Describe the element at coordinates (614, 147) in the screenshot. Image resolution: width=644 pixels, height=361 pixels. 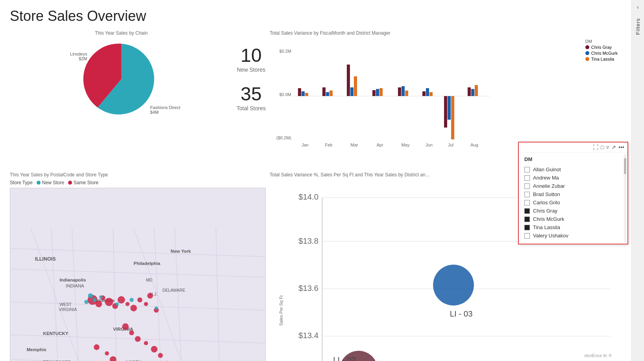
I see `expand-icon: ↗` at that location.